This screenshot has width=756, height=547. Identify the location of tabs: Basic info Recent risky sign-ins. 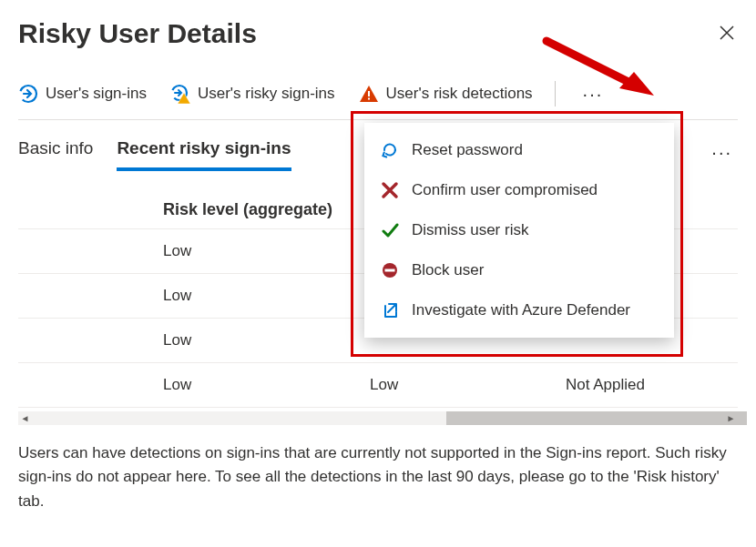
(155, 152).